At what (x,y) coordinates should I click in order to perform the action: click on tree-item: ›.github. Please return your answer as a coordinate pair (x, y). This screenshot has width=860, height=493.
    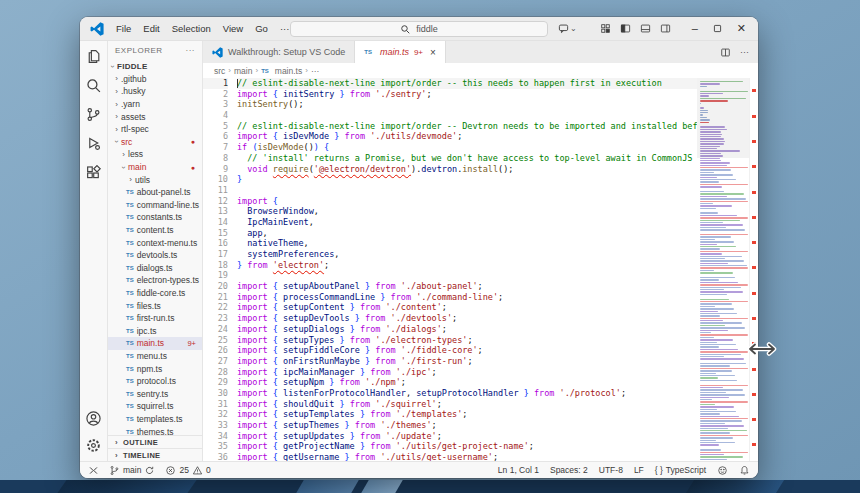
    Looking at the image, I should click on (155, 80).